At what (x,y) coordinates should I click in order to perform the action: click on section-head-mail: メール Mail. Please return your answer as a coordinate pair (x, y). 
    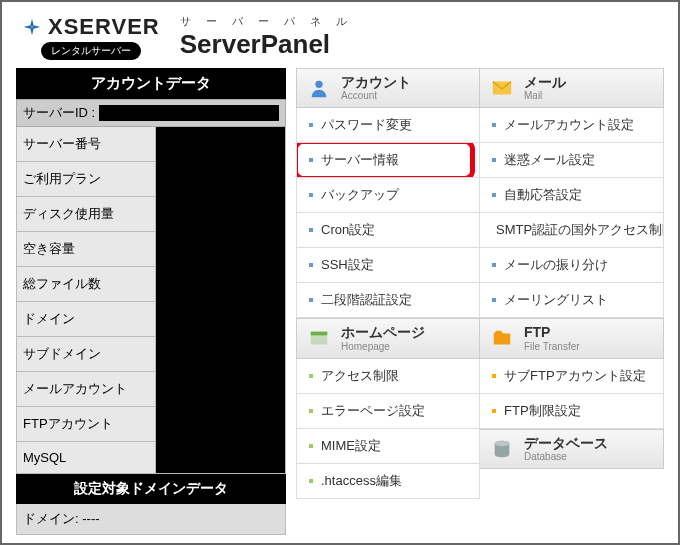
    Looking at the image, I should click on (572, 88).